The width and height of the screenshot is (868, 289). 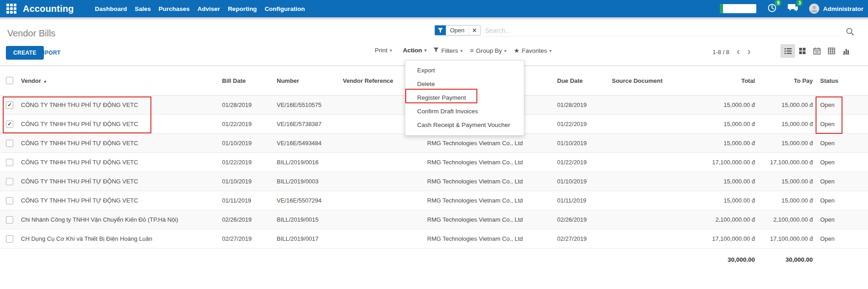 What do you see at coordinates (465, 70) in the screenshot?
I see `action-item-export: Export` at bounding box center [465, 70].